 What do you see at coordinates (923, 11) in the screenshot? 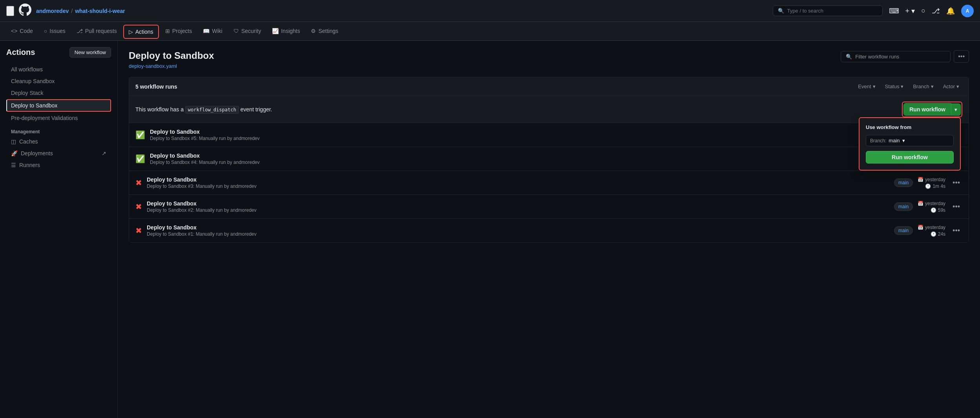
I see `issue-button: ○` at bounding box center [923, 11].